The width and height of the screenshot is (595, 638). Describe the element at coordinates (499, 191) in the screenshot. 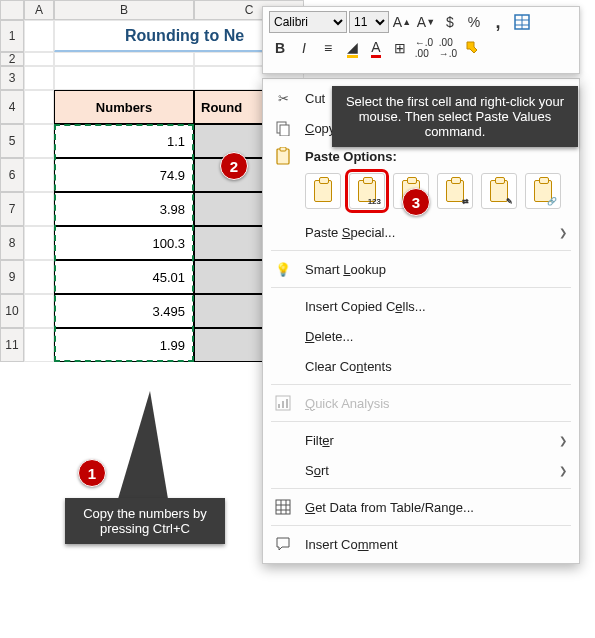

I see `paste-formatting-button: ✎` at that location.